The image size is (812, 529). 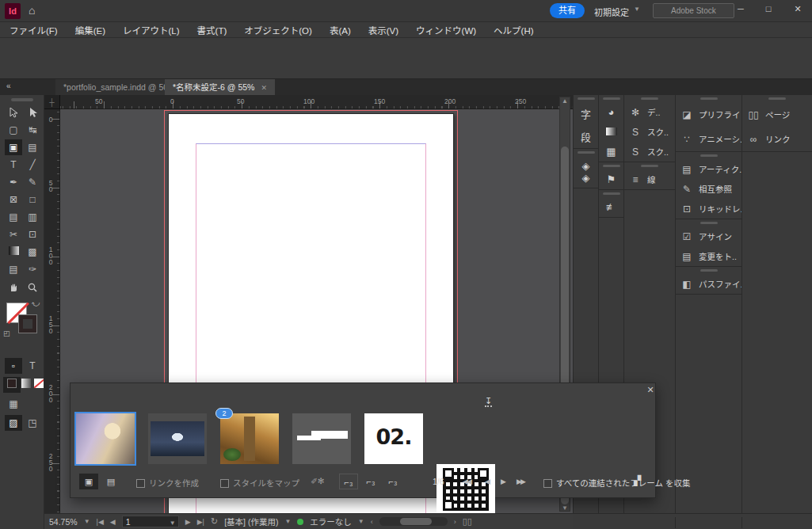 I want to click on horizontal-scrollbar-thumb, so click(x=416, y=521).